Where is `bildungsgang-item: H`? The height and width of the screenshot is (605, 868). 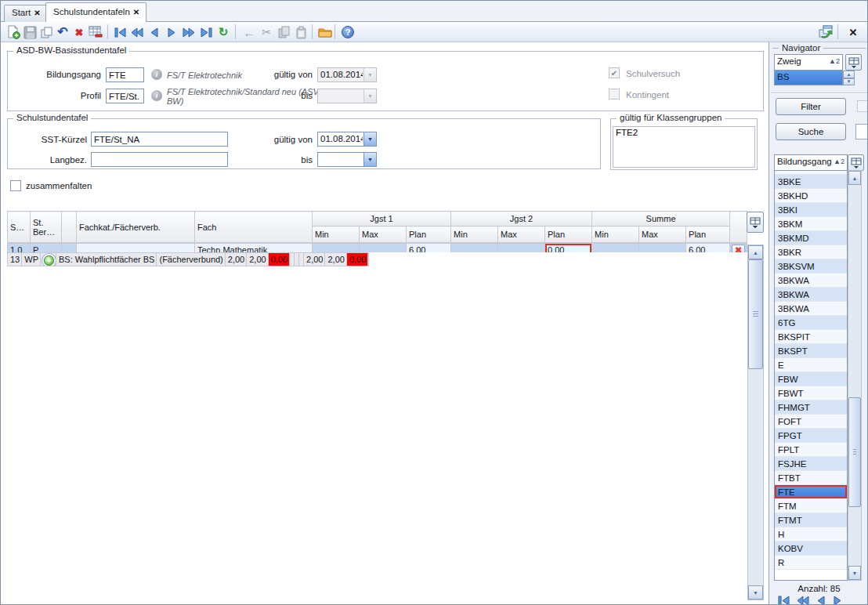
bildungsgang-item: H is located at coordinates (811, 534).